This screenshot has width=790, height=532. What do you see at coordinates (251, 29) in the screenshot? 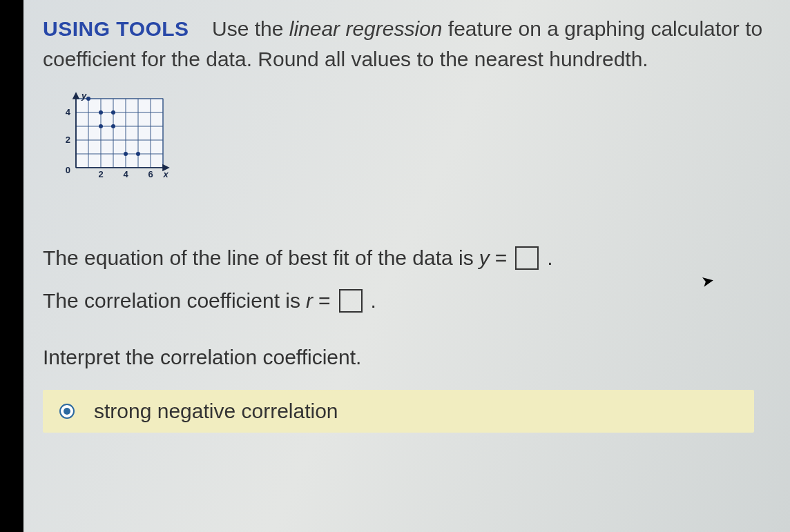
I see `heading-text-pre: Use the` at bounding box center [251, 29].